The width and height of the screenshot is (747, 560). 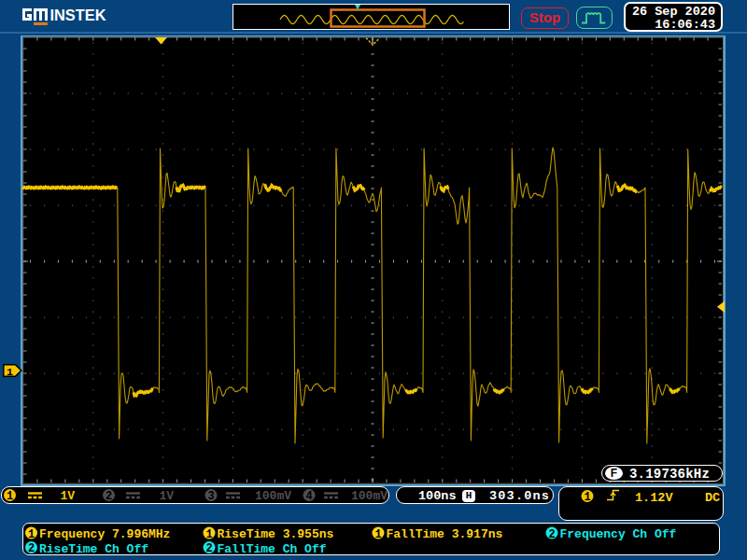 What do you see at coordinates (93, 549) in the screenshot?
I see `svg-text: RiseTime Ch Off` at bounding box center [93, 549].